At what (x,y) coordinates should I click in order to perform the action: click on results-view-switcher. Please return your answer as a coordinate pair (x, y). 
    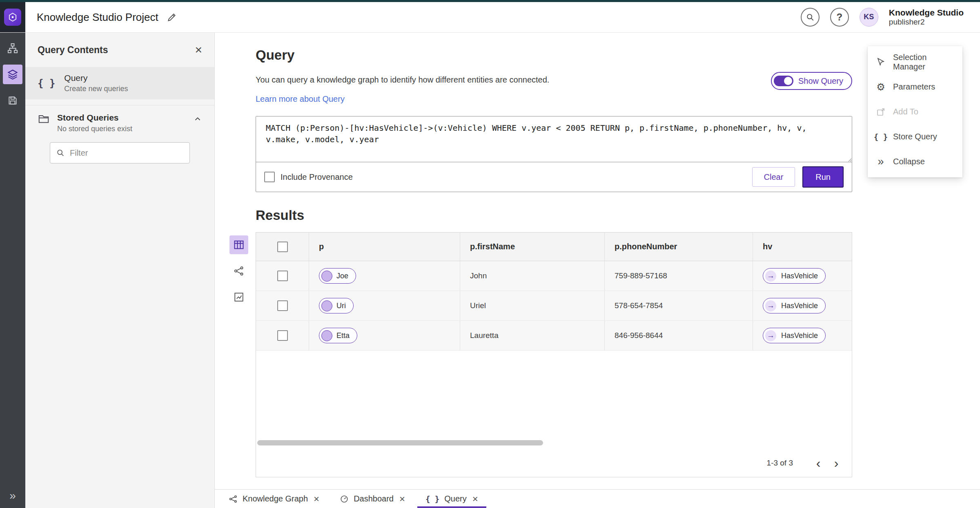
    Looking at the image, I should click on (243, 355).